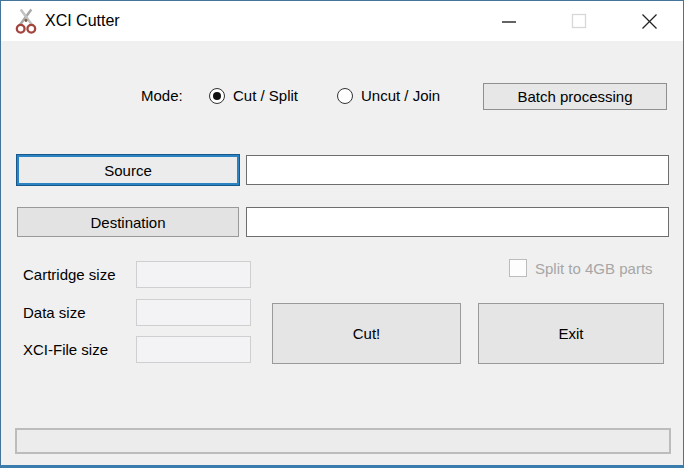  I want to click on close-button, so click(649, 21).